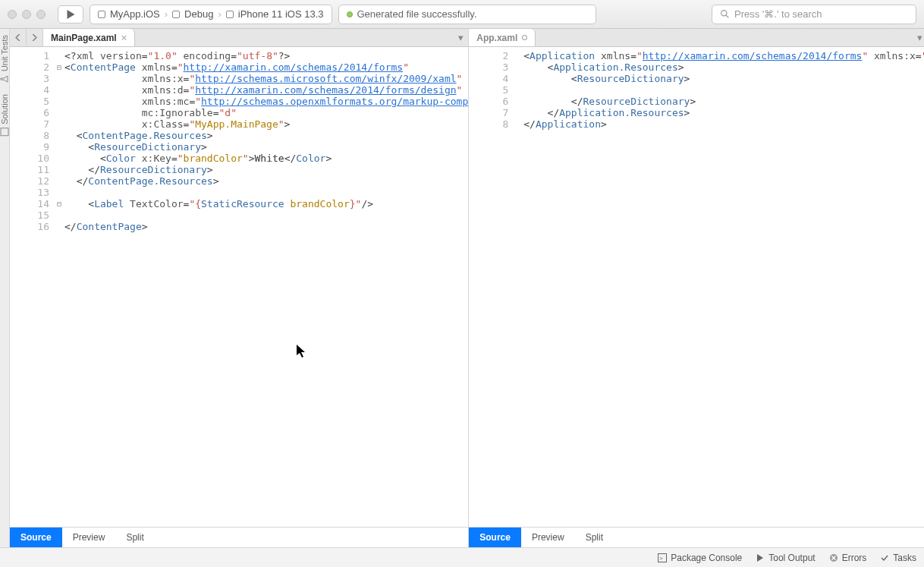  What do you see at coordinates (898, 558) in the screenshot?
I see `status-tasks: Tasks` at bounding box center [898, 558].